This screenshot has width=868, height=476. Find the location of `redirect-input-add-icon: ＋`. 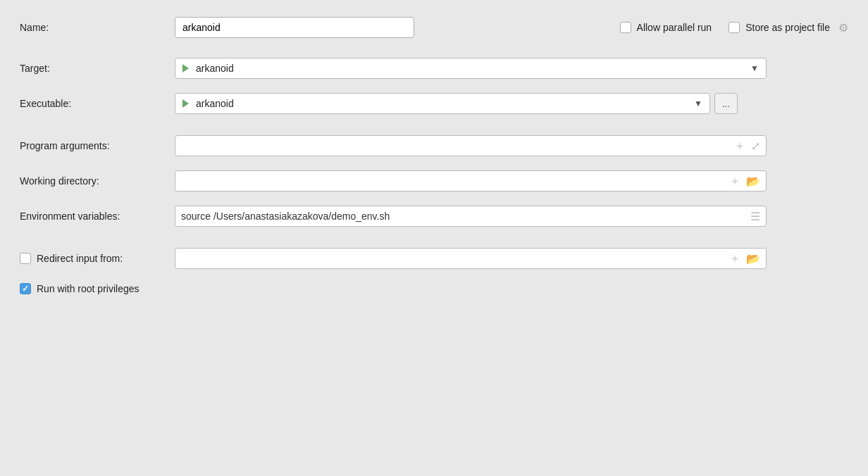

redirect-input-add-icon: ＋ is located at coordinates (735, 259).